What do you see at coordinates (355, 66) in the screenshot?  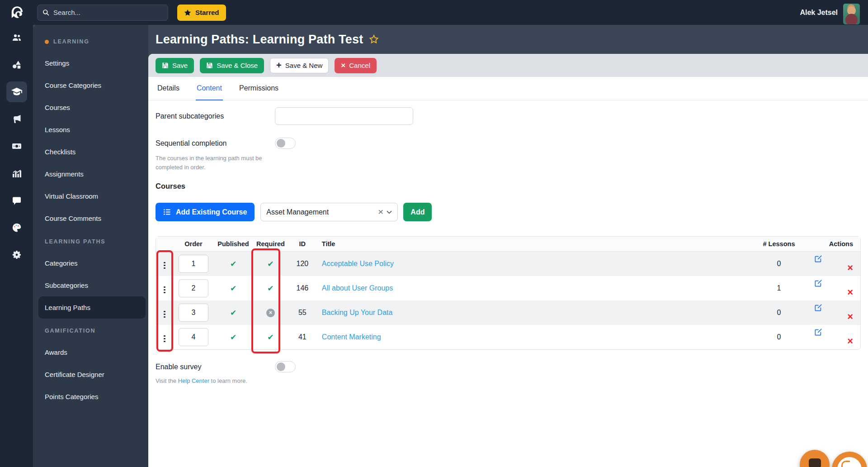 I see `cancel-button: × Cancel` at bounding box center [355, 66].